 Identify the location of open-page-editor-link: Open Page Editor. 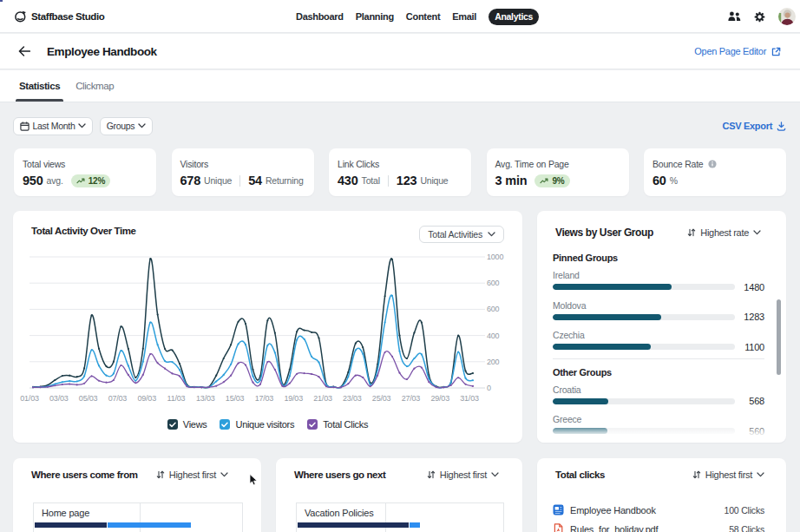
(738, 51).